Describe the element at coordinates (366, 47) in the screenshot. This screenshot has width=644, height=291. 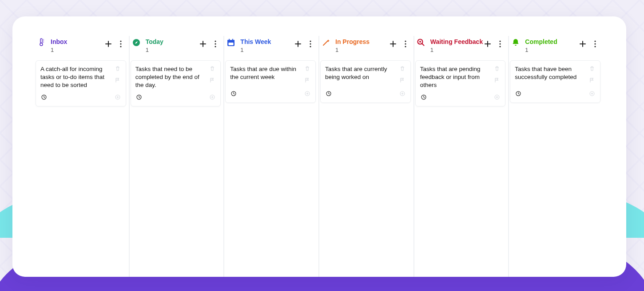
I see `column-header: In Progress 1` at that location.